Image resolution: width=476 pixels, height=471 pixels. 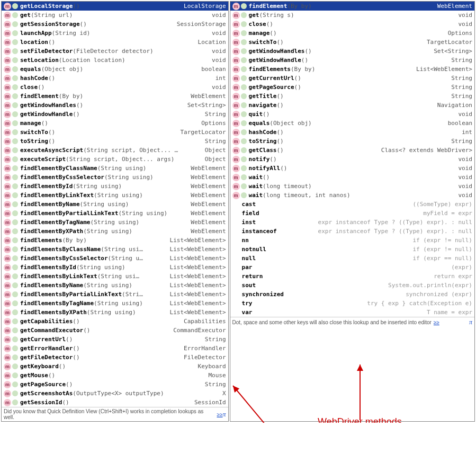 What do you see at coordinates (115, 367) in the screenshot?
I see `method-item: mgetKeyboard()Keyboard` at bounding box center [115, 367].